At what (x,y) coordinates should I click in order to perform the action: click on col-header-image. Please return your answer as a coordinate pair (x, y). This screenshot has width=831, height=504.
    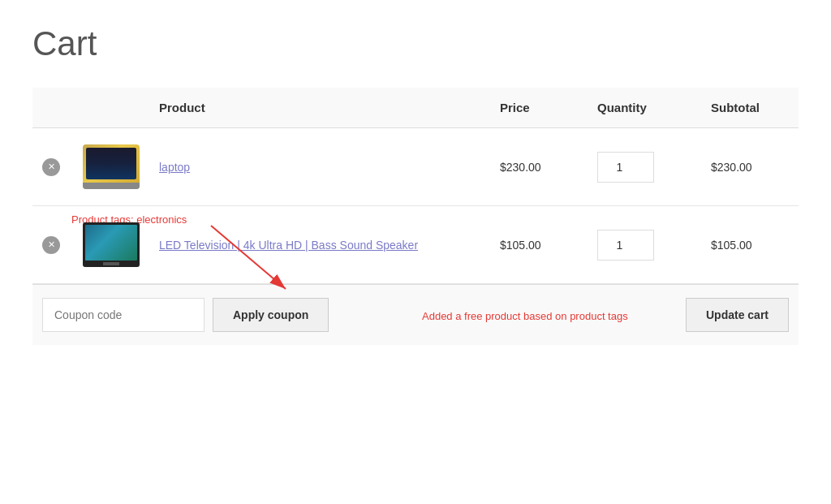
    Looking at the image, I should click on (111, 108).